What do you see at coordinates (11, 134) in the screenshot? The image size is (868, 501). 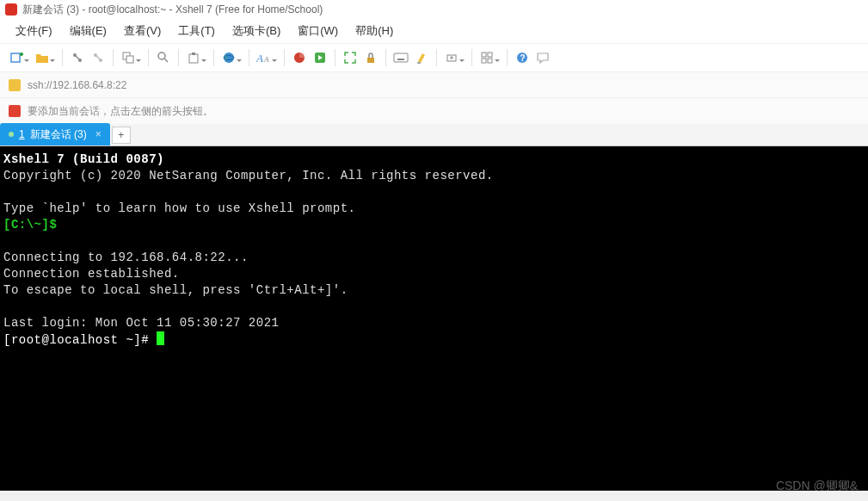 I see `status-dot-icon` at bounding box center [11, 134].